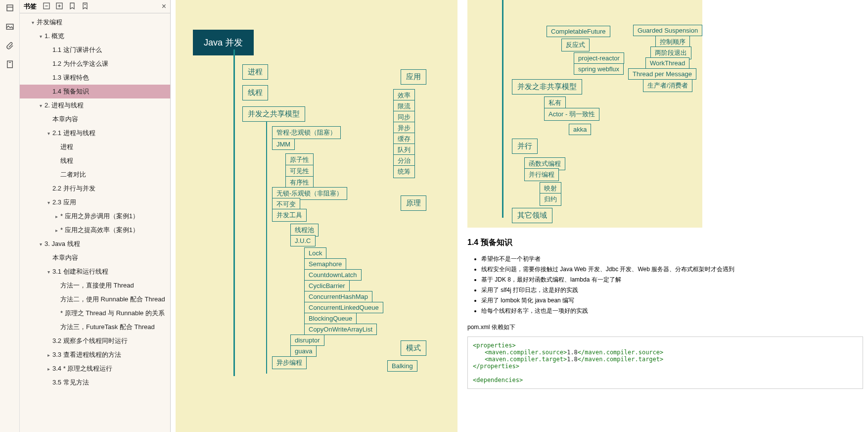 The height and width of the screenshot is (432, 868). What do you see at coordinates (303, 240) in the screenshot?
I see `node-juc: J.U.C` at bounding box center [303, 240].